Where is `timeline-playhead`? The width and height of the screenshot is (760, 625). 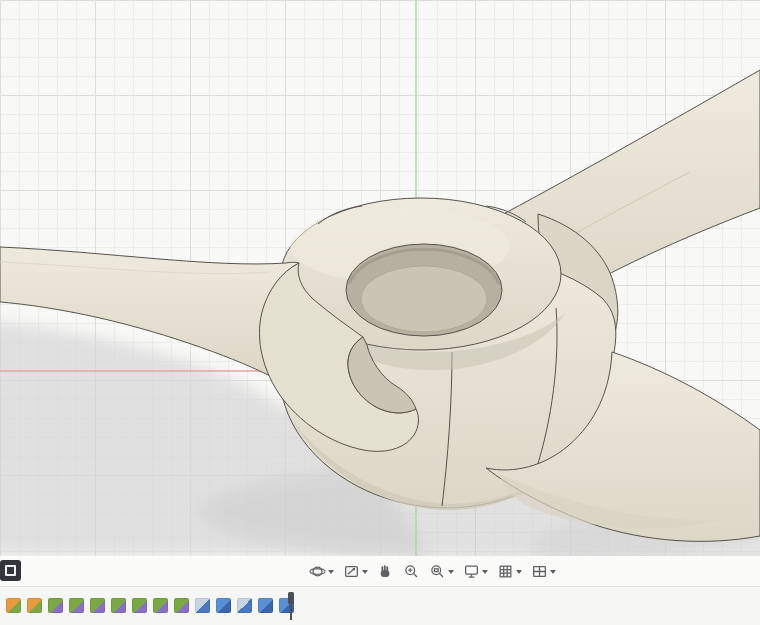
timeline-playhead is located at coordinates (293, 607).